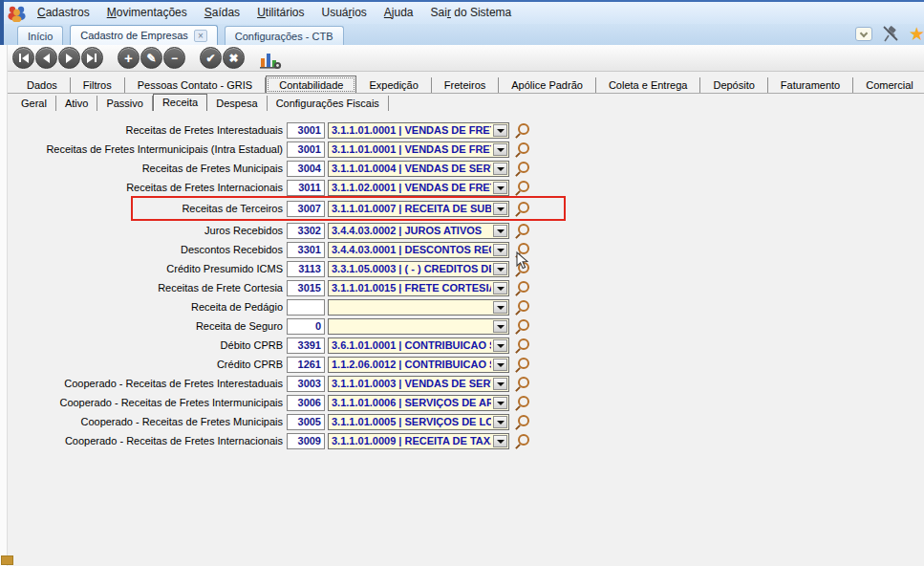  I want to click on window-left-edge, so click(2, 23).